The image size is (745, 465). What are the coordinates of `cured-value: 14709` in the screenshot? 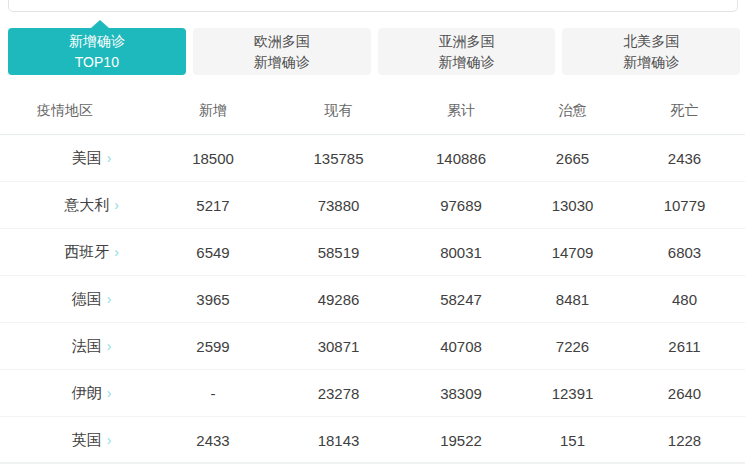 It's located at (572, 252).